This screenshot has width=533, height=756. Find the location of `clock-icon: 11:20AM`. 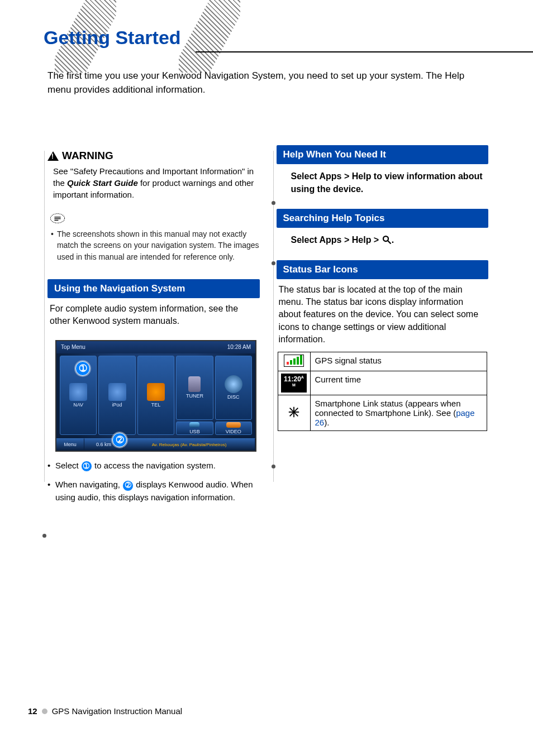

clock-icon: 11:20AM is located at coordinates (294, 383).